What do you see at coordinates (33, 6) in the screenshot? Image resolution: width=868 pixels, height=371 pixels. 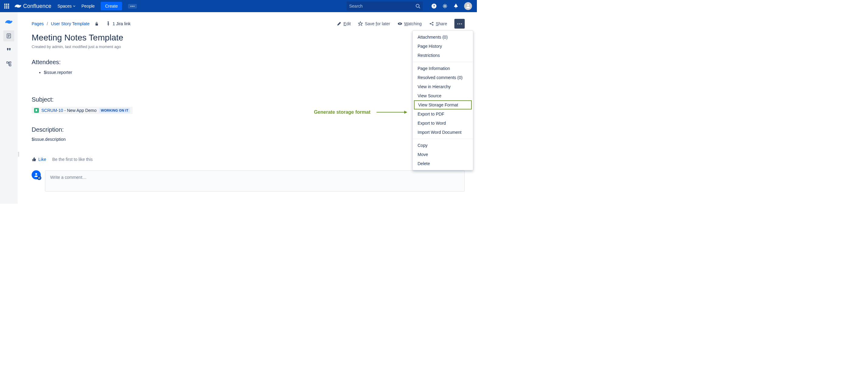 I see `confluence-logo: Confluence` at bounding box center [33, 6].